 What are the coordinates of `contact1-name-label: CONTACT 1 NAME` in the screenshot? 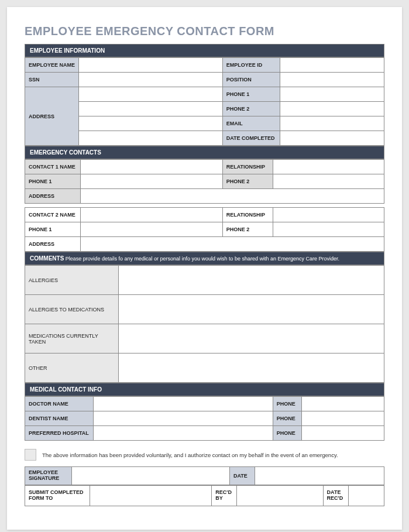 It's located at (53, 167).